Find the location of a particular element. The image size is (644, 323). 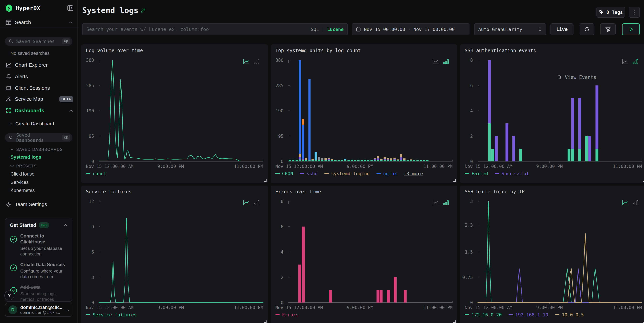

legend-item: CRON is located at coordinates (284, 174).